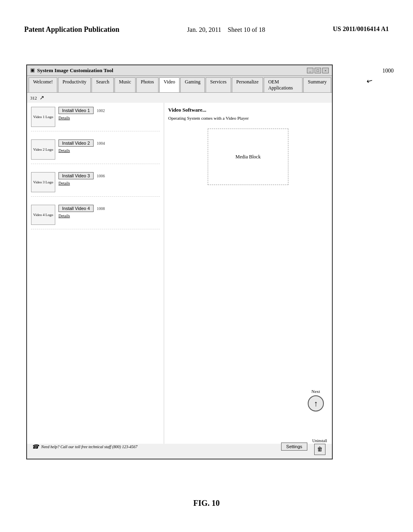 The image size is (413, 532). I want to click on video3-details-link: Details, so click(109, 183).